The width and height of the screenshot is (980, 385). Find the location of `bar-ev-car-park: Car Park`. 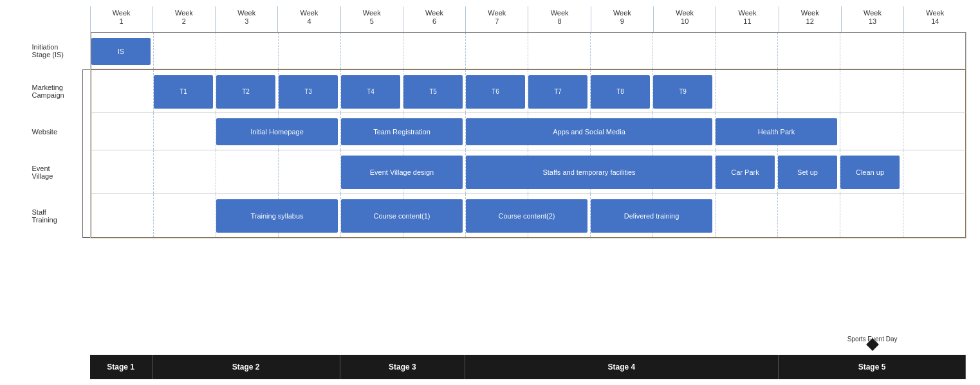

bar-ev-car-park: Car Park is located at coordinates (745, 172).